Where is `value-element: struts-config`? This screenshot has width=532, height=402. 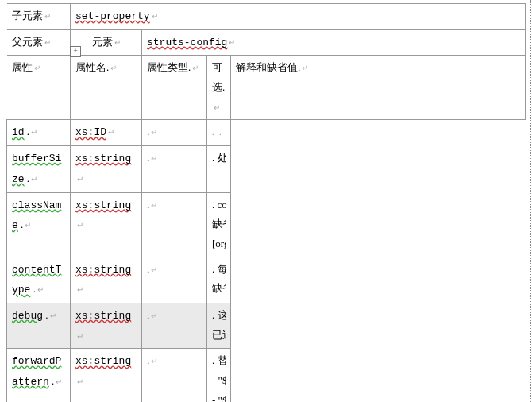 value-element: struts-config is located at coordinates (333, 43).